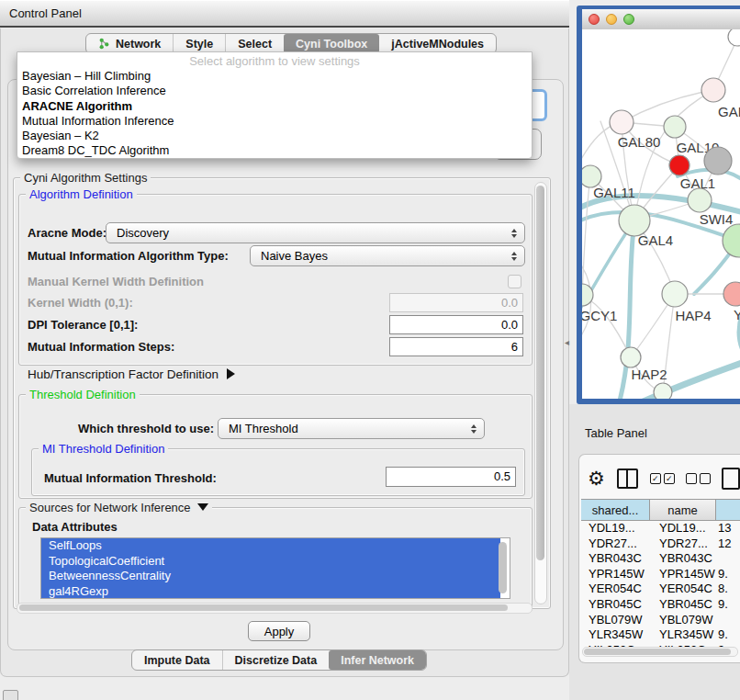 The width and height of the screenshot is (740, 700). What do you see at coordinates (279, 631) in the screenshot?
I see `apply-button: Apply` at bounding box center [279, 631].